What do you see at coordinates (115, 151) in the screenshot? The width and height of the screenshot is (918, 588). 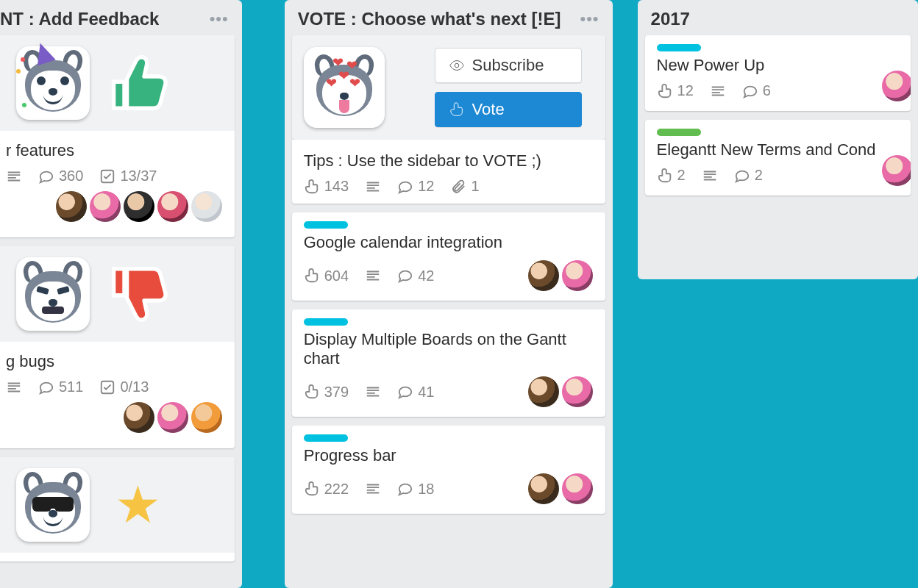 I see `card-title: r features` at bounding box center [115, 151].